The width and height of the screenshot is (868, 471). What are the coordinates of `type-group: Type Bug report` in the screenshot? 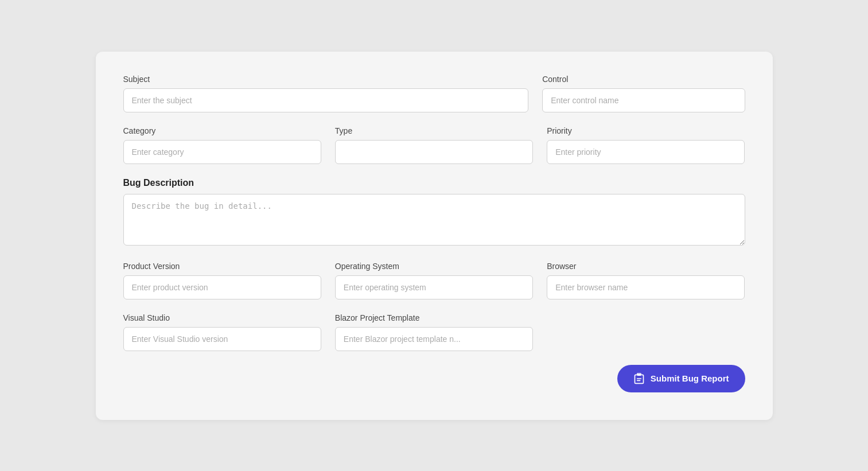 It's located at (434, 145).